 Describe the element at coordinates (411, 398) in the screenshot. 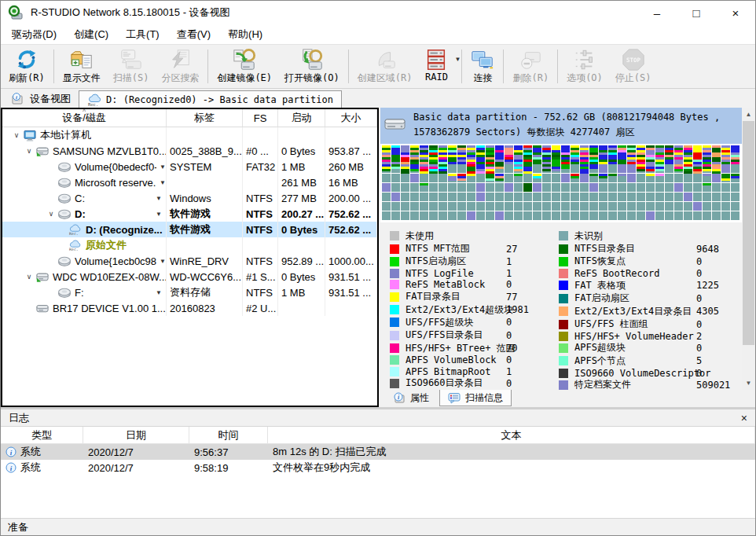

I see `scan-tab-properties: i属性` at that location.